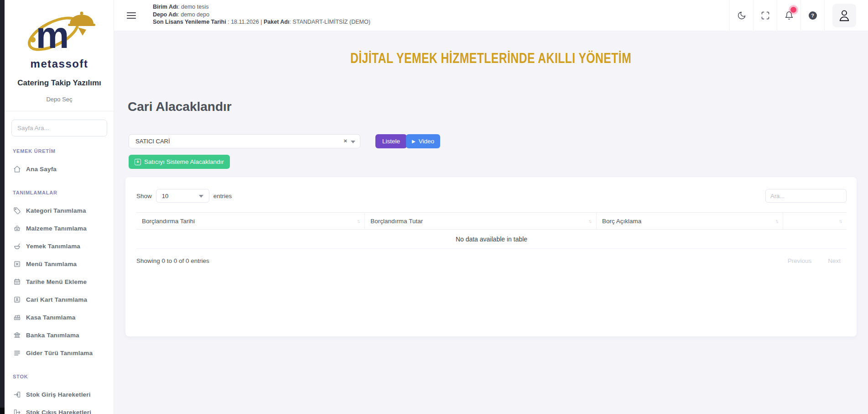 Image resolution: width=868 pixels, height=414 pixels. What do you see at coordinates (17, 229) in the screenshot?
I see `basket-icon` at bounding box center [17, 229].